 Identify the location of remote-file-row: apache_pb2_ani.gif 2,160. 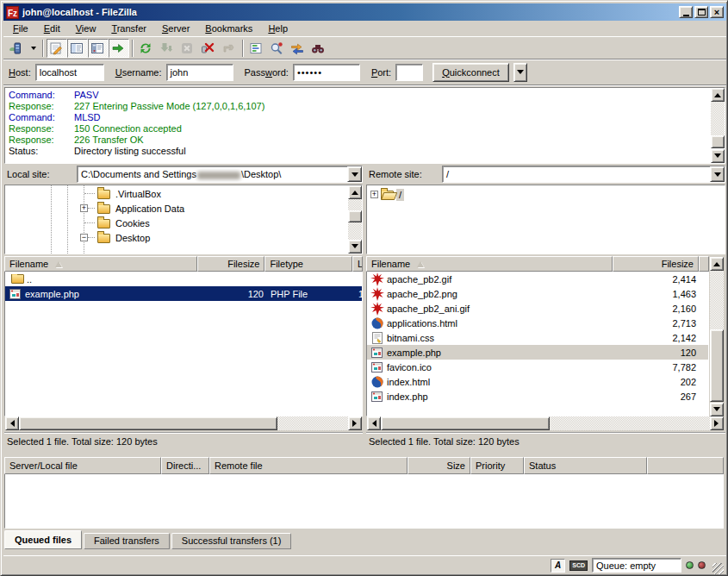
(538, 309).